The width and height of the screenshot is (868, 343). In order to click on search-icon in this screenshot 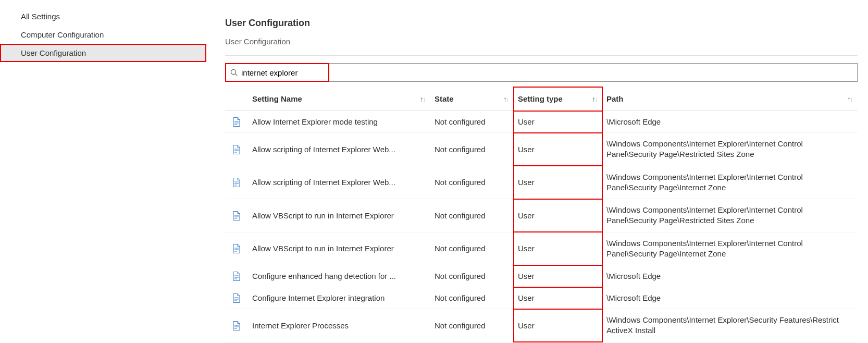, I will do `click(234, 73)`.